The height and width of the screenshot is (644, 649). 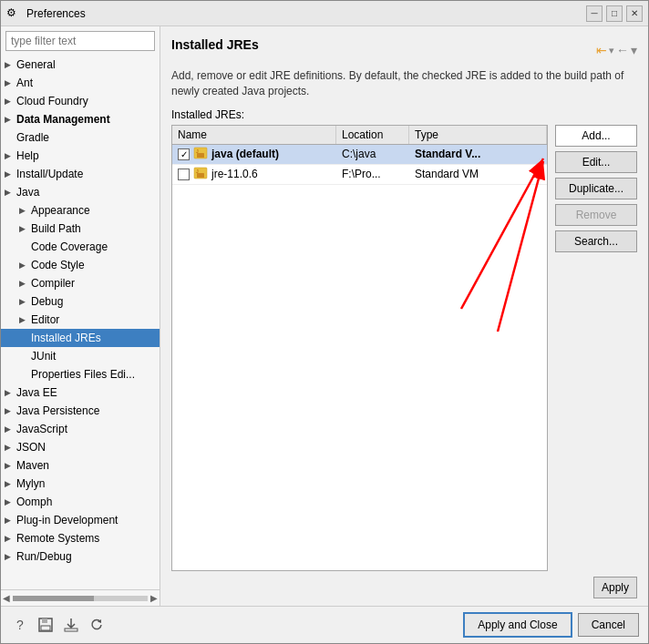 I want to click on edit-button: Edit..., so click(x=596, y=162).